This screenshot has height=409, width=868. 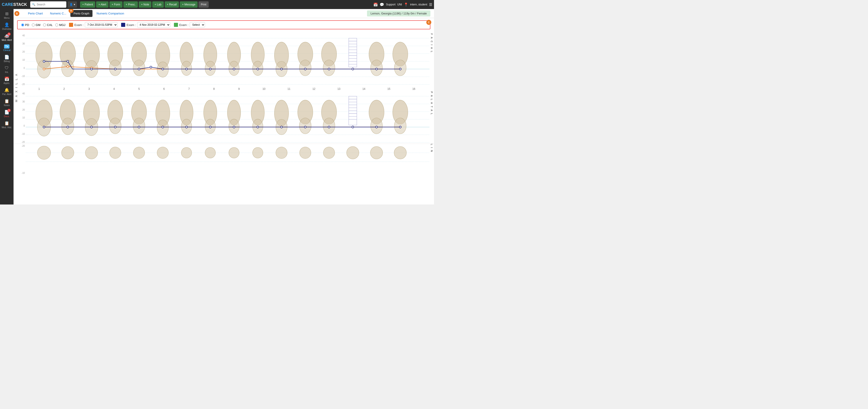 What do you see at coordinates (7, 114) in the screenshot?
I see `sidebar-item-docs: 📄 2 Docs.` at bounding box center [7, 114].